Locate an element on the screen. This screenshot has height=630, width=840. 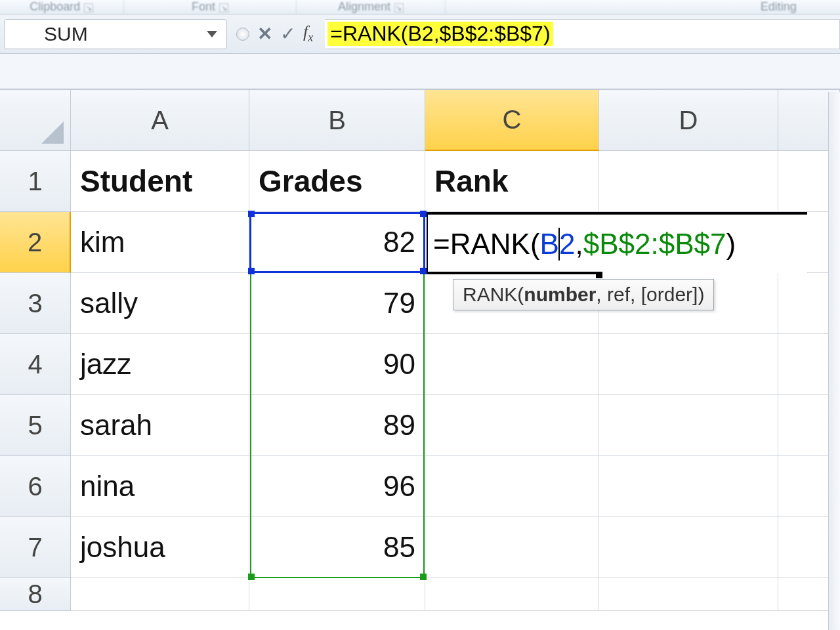
row-header-1: 1 is located at coordinates (35, 181).